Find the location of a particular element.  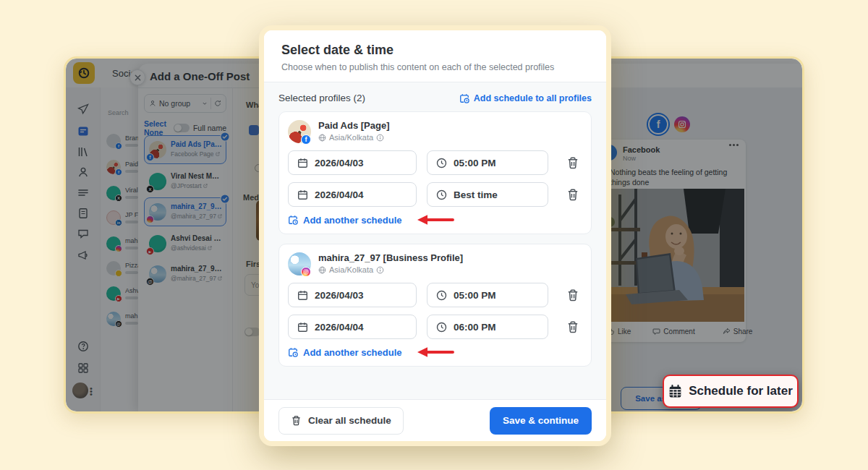

time-field: 06:00 PM is located at coordinates (488, 327).